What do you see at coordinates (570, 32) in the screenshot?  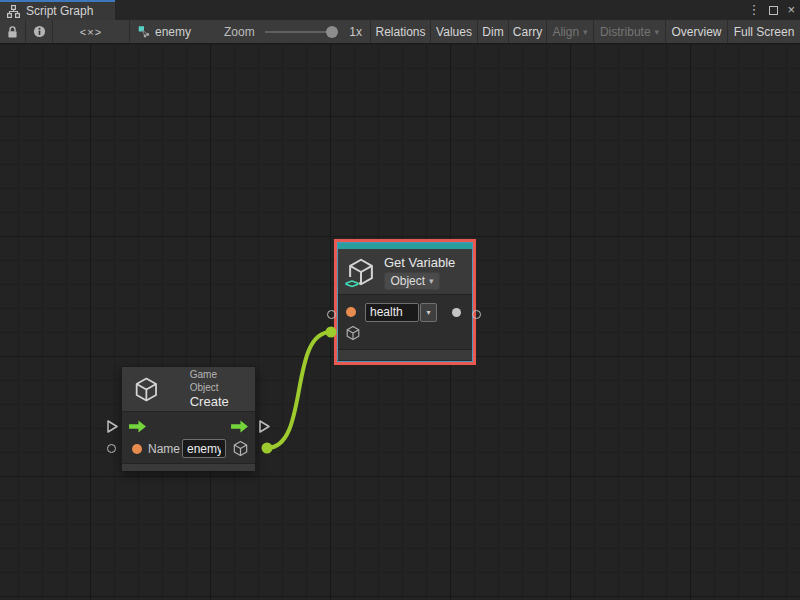 I see `align-button: Align ▾` at bounding box center [570, 32].